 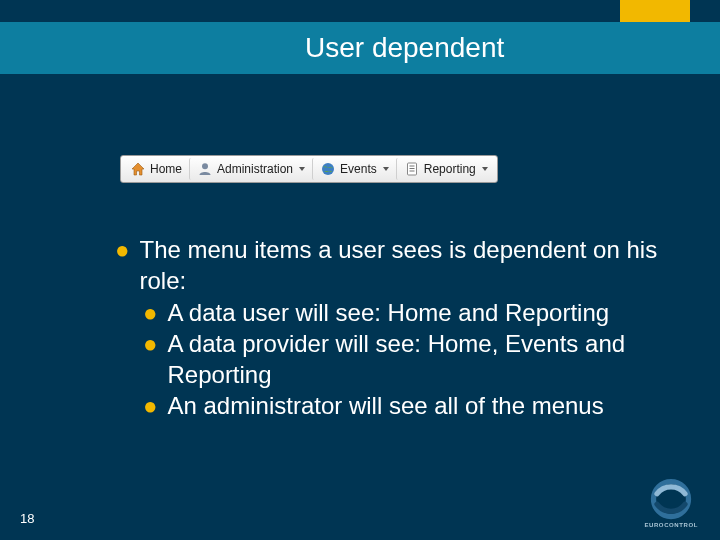 What do you see at coordinates (358, 169) in the screenshot?
I see `toolbar-item-label: Events` at bounding box center [358, 169].